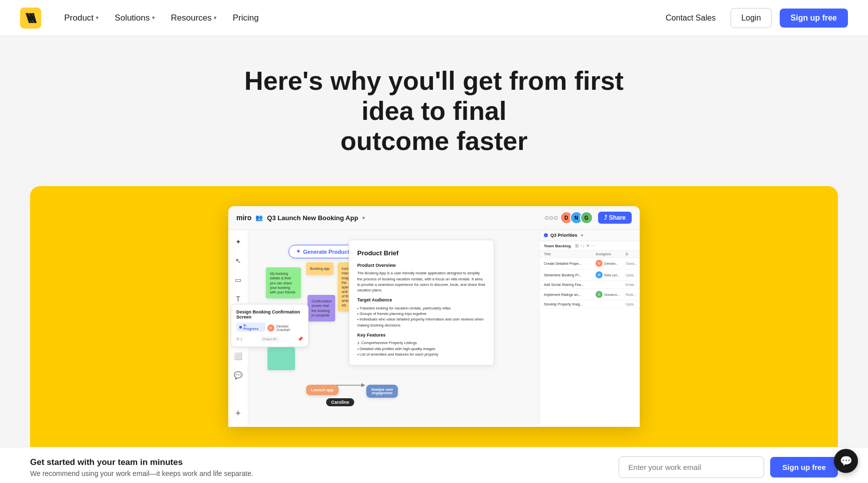 This screenshot has height=483, width=868. Describe the element at coordinates (546, 235) in the screenshot. I see `q3-dot` at that location.